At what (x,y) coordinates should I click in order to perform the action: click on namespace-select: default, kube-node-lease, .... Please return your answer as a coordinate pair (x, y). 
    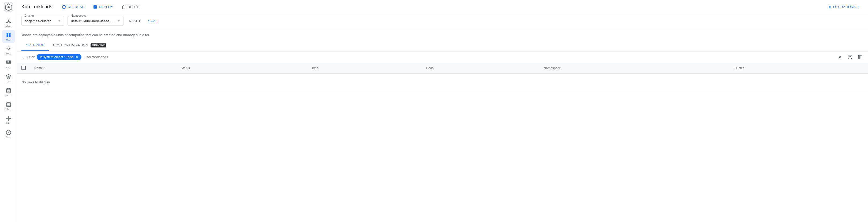
    Looking at the image, I should click on (96, 21).